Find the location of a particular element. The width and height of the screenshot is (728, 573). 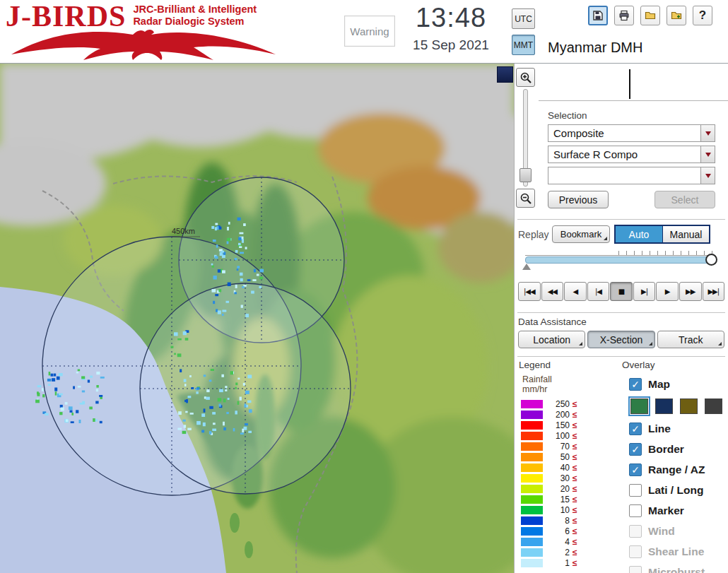

bookmark-button: Bookmark is located at coordinates (581, 235).